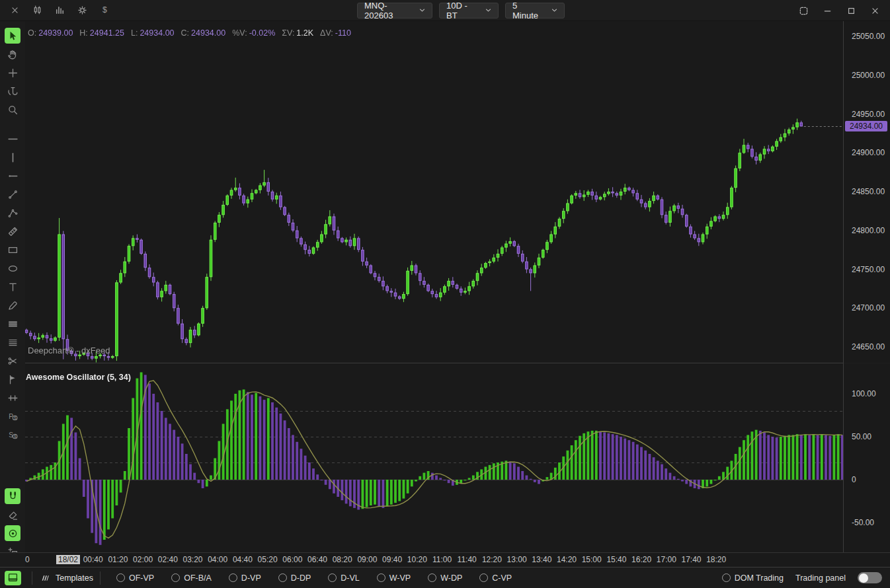 The image size is (890, 588). What do you see at coordinates (13, 398) in the screenshot?
I see `position-tool-button` at bounding box center [13, 398].